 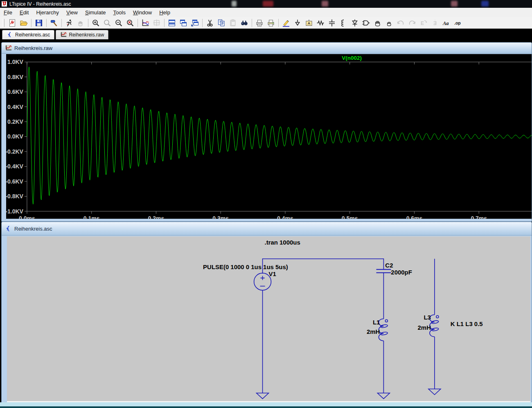 What do you see at coordinates (467, 324) in the screenshot?
I see `coupling-text: K L1 L3 0.5` at bounding box center [467, 324].